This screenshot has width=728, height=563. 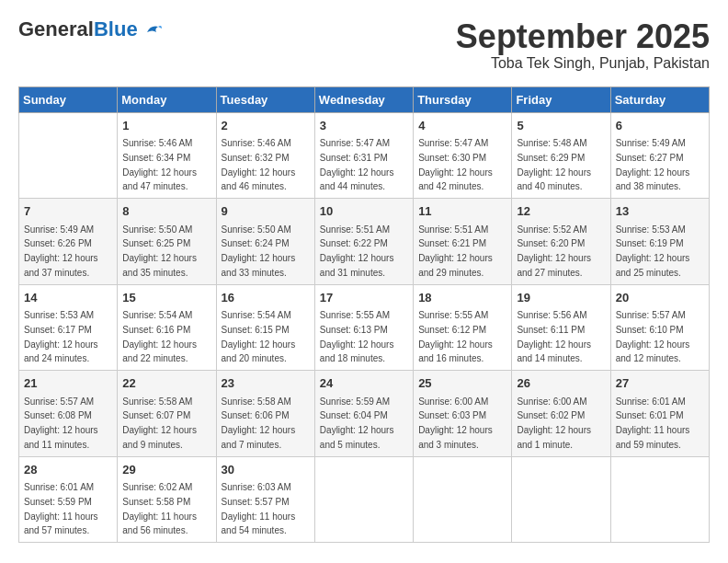 I want to click on day-info: Sunrise: 5:53 AM Sunset: 6:19 PM Dayligh…, so click(x=653, y=251).